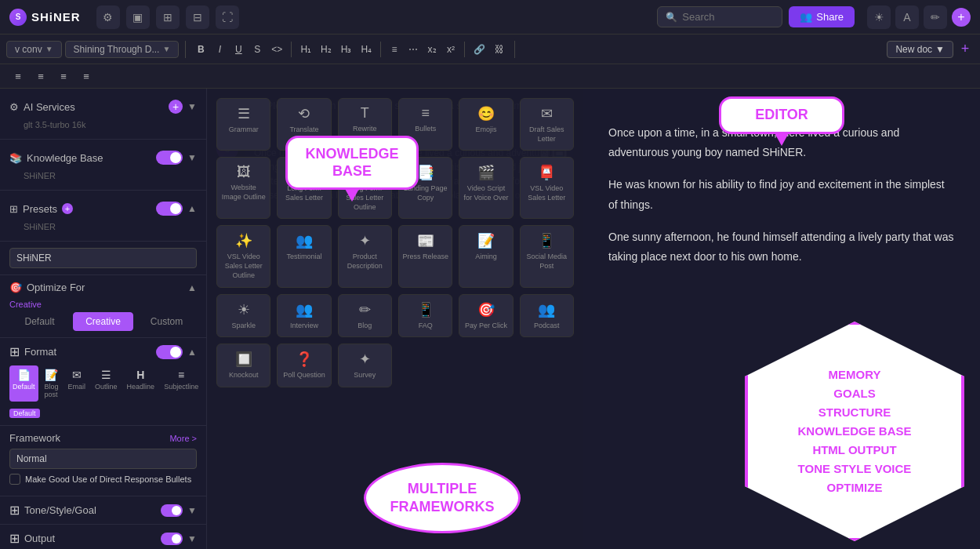 The image size is (980, 549). What do you see at coordinates (103, 511) in the screenshot?
I see `tone-section: ⊞ Tone/Style/Goal ▼` at bounding box center [103, 511].